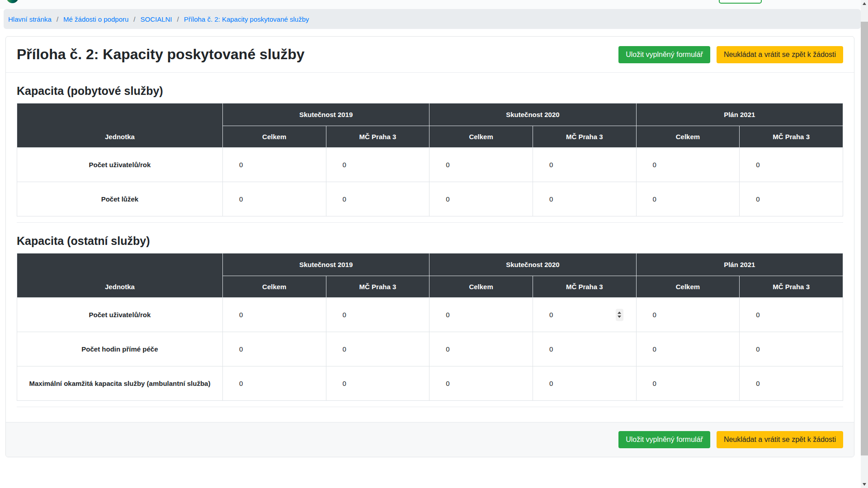 The image size is (868, 488). I want to click on number-spinner, so click(619, 314).